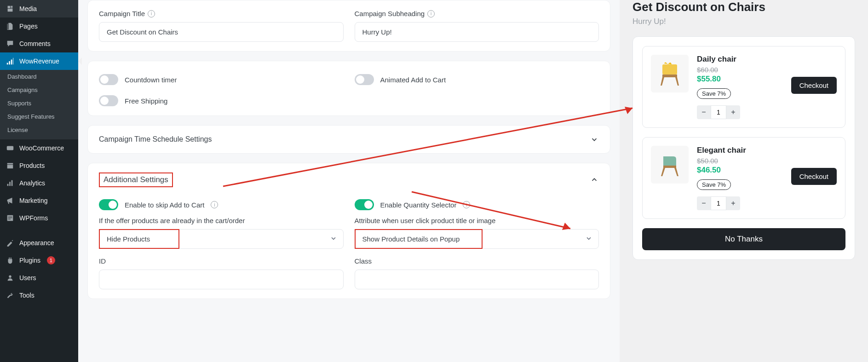 Image resolution: width=868 pixels, height=362 pixels. I want to click on price-old: $60.00, so click(767, 70).